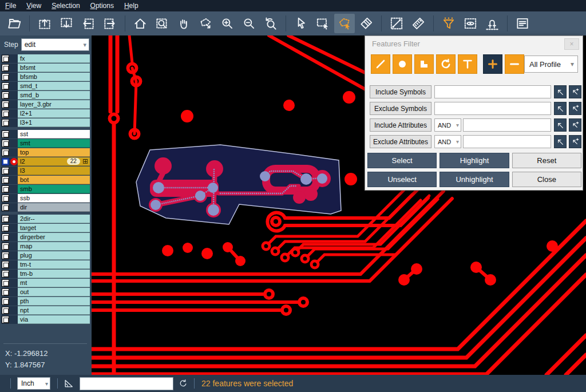  Describe the element at coordinates (46, 134) in the screenshot. I see `layer-row-sst: sst` at that location.